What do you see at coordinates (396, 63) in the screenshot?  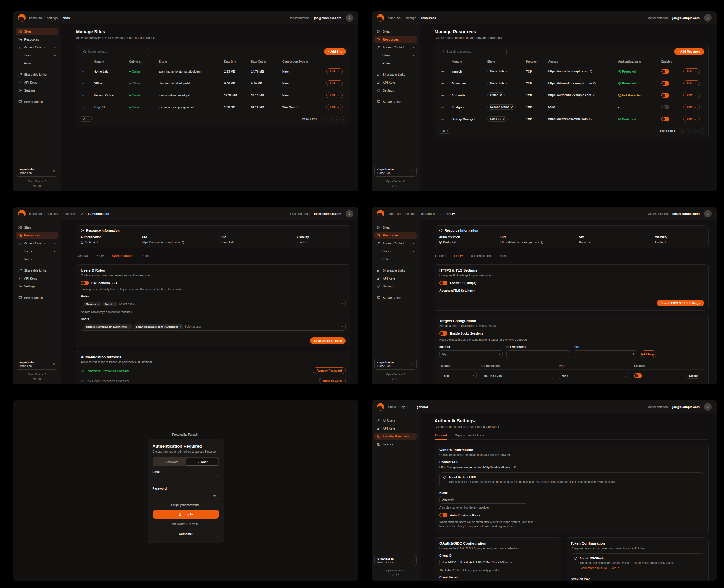 I see `sidebar-item-roles: Roles` at bounding box center [396, 63].